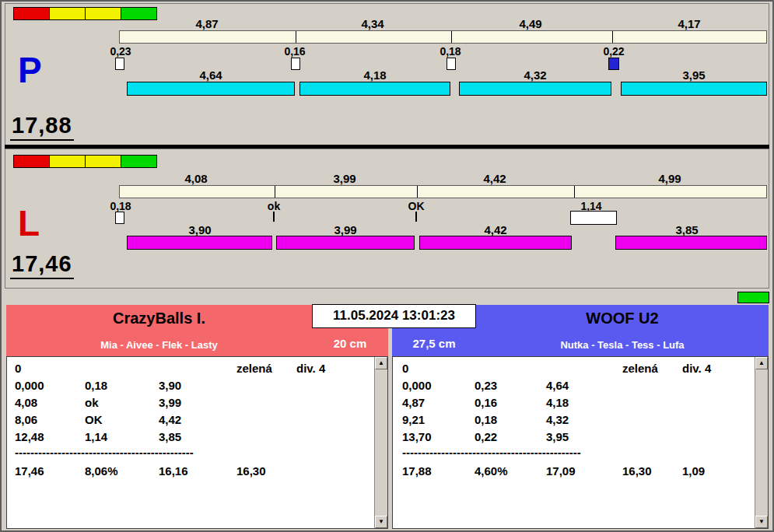 The height and width of the screenshot is (532, 774). I want to click on team-lineup: Nutka - Tesla - Tess - Lufa, so click(622, 345).